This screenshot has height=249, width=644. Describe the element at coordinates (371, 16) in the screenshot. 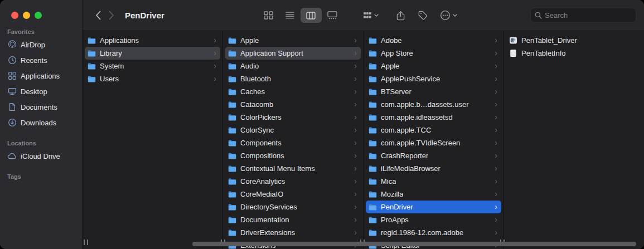

I see `group-button` at that location.